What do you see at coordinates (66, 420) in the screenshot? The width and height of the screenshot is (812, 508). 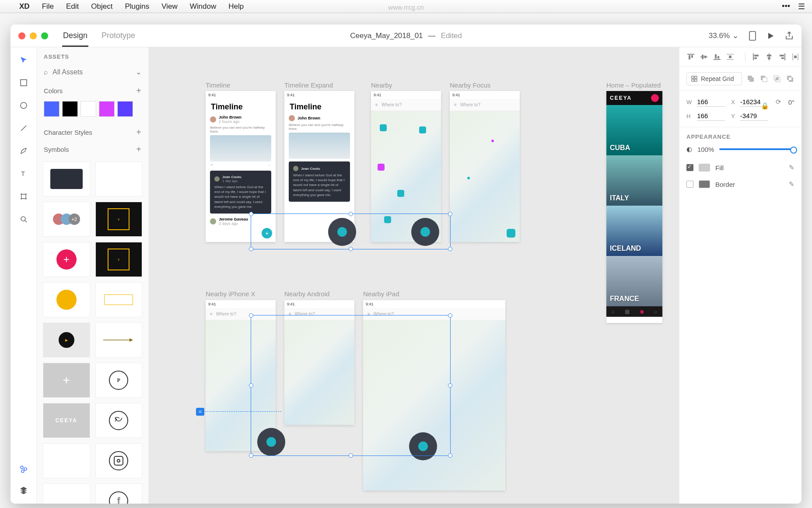 I see `symbol-thumb: CEEYA` at bounding box center [66, 420].